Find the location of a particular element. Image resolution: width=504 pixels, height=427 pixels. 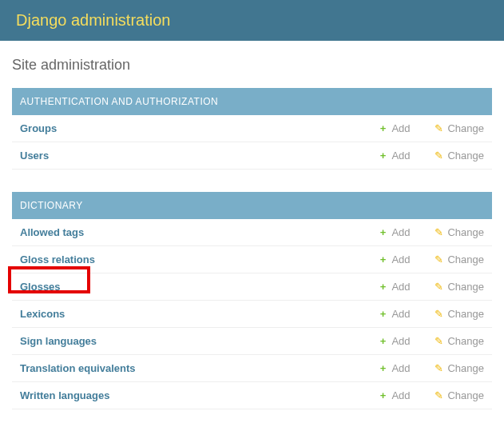

table-row: Translation equivalents+Add✎Change is located at coordinates (252, 369).